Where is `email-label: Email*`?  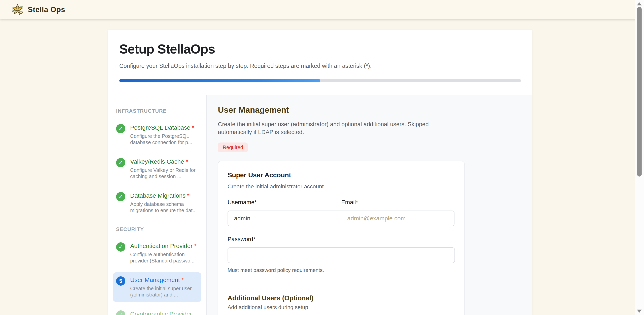 email-label: Email* is located at coordinates (398, 202).